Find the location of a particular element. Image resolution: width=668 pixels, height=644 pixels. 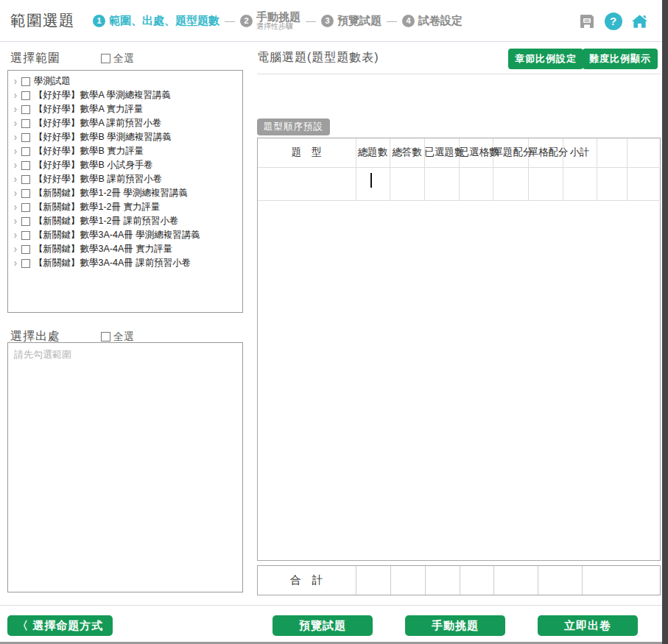

tree-item: ›【新關鍵】數學3A-4A冊 實力評量 is located at coordinates (125, 249).